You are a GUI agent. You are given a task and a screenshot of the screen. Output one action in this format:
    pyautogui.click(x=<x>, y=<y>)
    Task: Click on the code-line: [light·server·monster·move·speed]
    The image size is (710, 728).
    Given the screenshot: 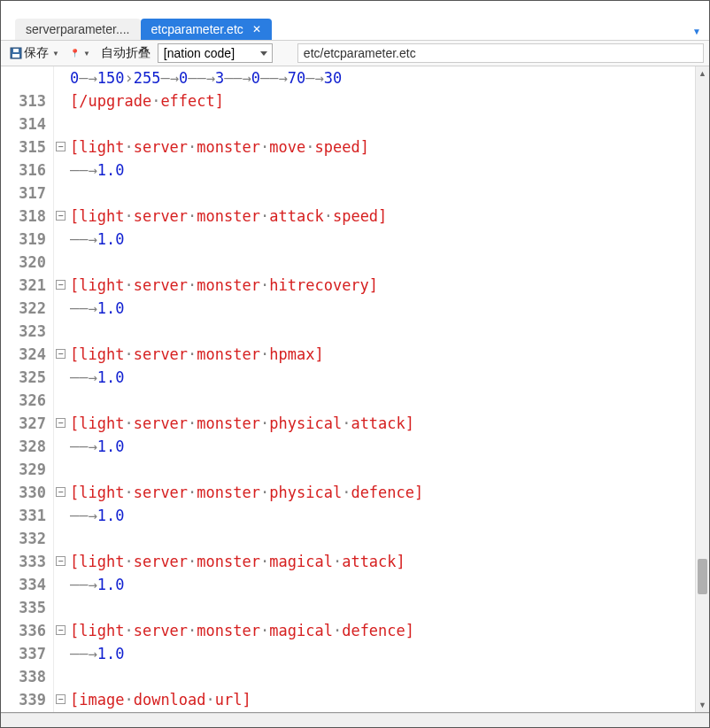 What is the action you would take?
    pyautogui.click(x=390, y=147)
    